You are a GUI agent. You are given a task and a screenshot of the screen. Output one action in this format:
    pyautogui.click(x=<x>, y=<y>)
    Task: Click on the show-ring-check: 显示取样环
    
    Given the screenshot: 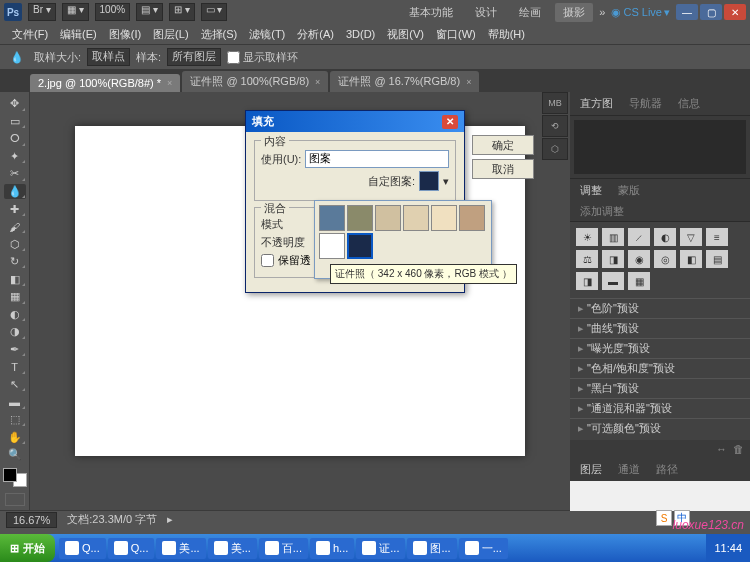 What is the action you would take?
    pyautogui.click(x=262, y=58)
    